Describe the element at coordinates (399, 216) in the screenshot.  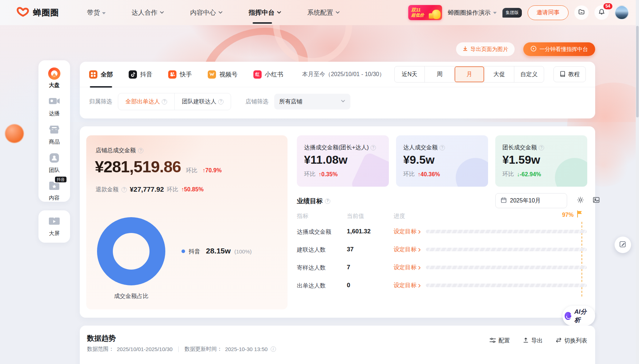
I see `goal-col-progress: 进度` at that location.